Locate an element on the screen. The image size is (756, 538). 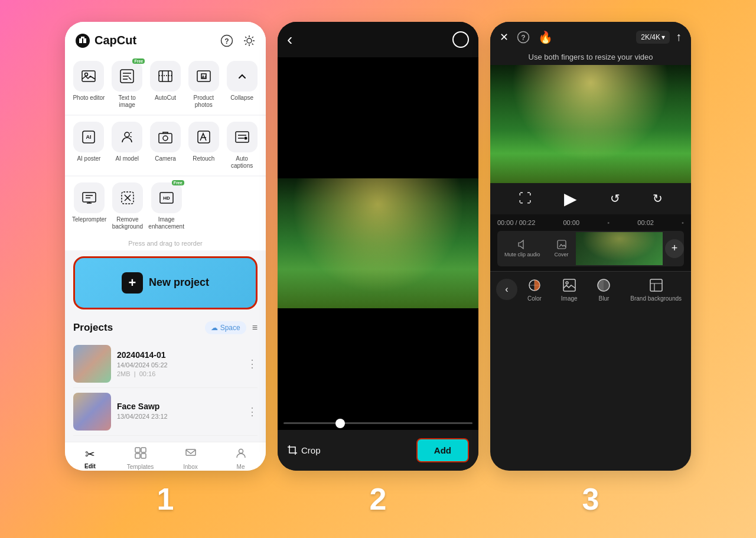
tool3-color-label: Color is located at coordinates (535, 299).